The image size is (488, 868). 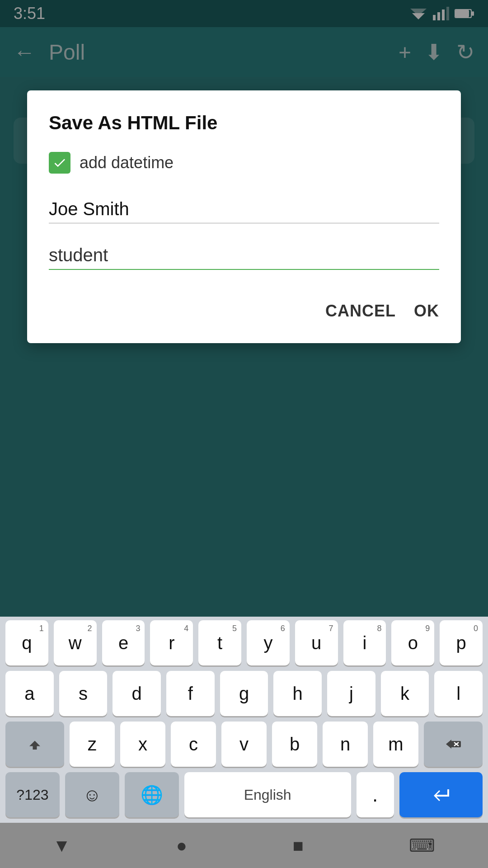 I want to click on period-key: ., so click(x=375, y=795).